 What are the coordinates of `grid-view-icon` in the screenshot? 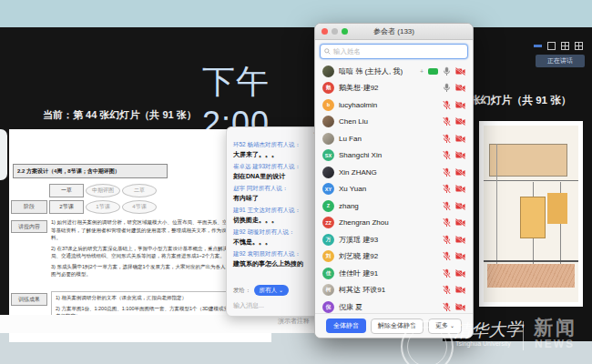 It's located at (565, 46).